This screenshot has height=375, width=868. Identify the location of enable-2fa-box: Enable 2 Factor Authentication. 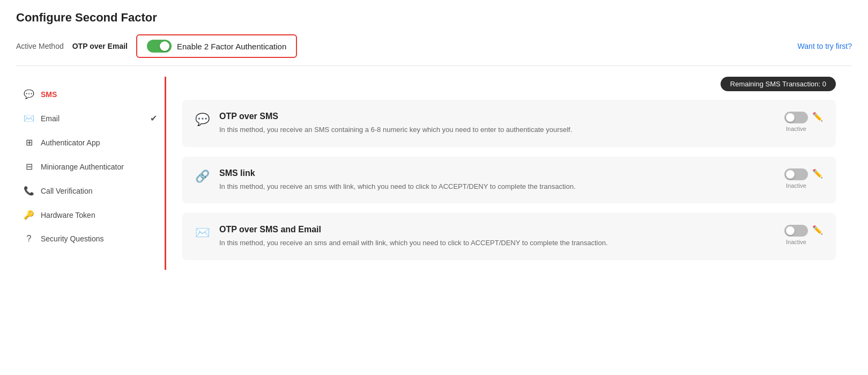
(217, 46).